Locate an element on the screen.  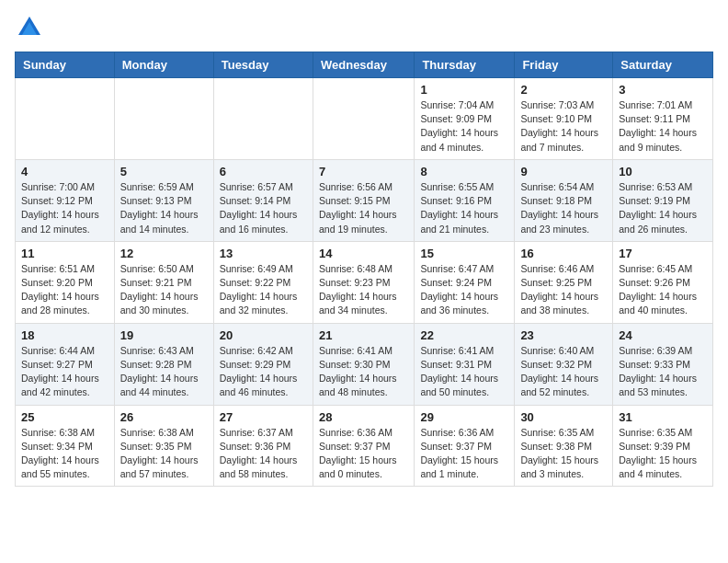
day-of-week-header: Sunday is located at coordinates (65, 65).